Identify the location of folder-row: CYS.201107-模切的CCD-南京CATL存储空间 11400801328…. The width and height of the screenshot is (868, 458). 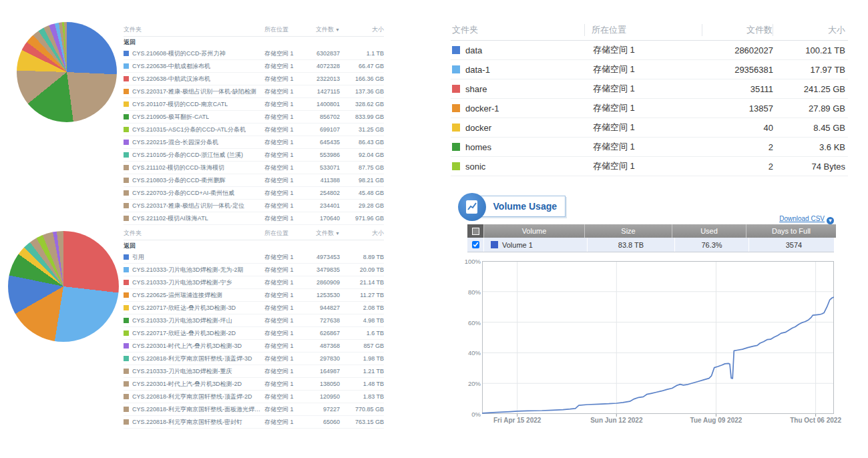
(254, 104).